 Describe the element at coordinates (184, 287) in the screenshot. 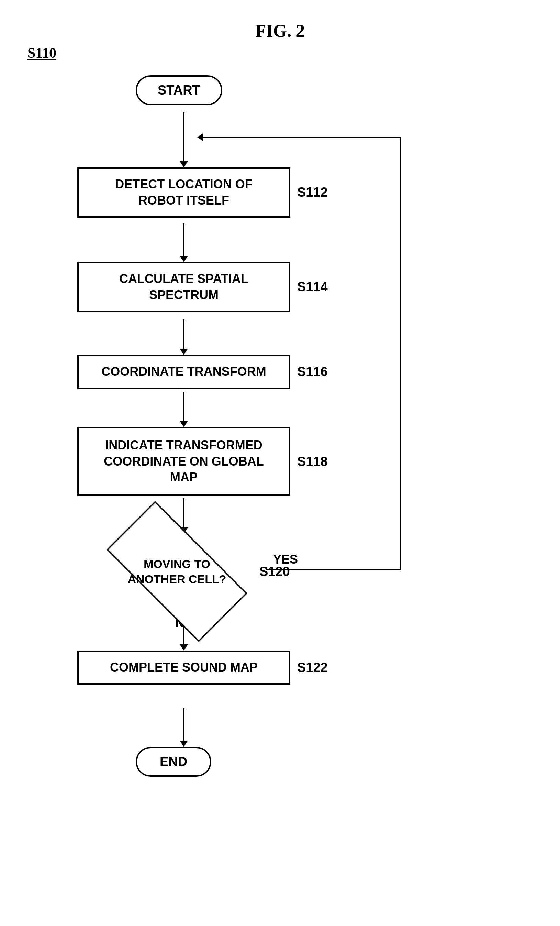

I see `s114-text: CALCULATE SPATIALSPECTRUM` at that location.